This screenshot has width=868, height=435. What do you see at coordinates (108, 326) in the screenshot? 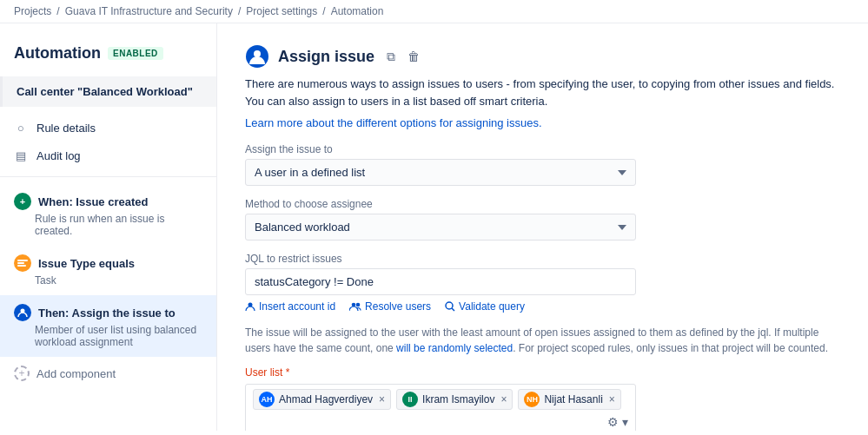
I see `action-step: Then: Assign the issue to Member of user…` at bounding box center [108, 326].